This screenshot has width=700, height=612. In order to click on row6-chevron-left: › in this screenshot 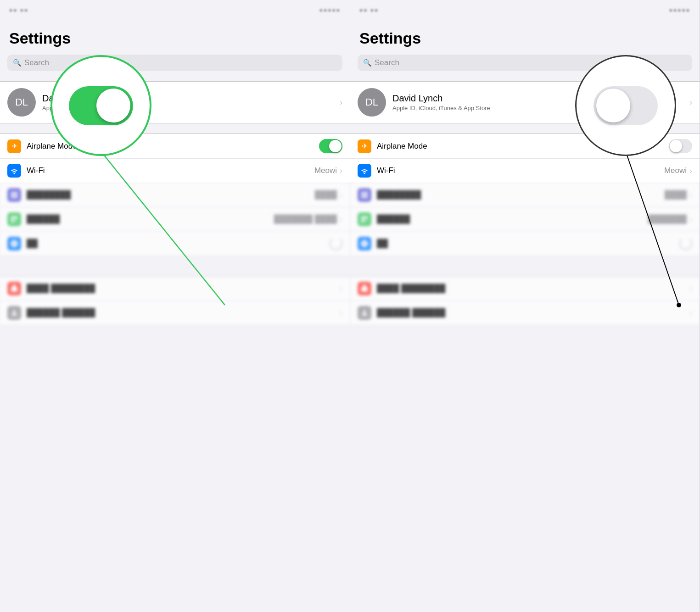, I will do `click(341, 289)`.